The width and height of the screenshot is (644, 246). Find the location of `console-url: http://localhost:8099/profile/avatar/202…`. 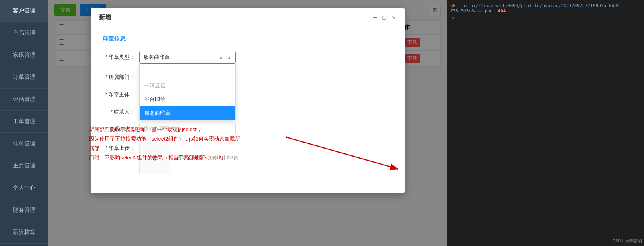

console-url: http://localhost:8099/profile/avatar/202… is located at coordinates (536, 8).